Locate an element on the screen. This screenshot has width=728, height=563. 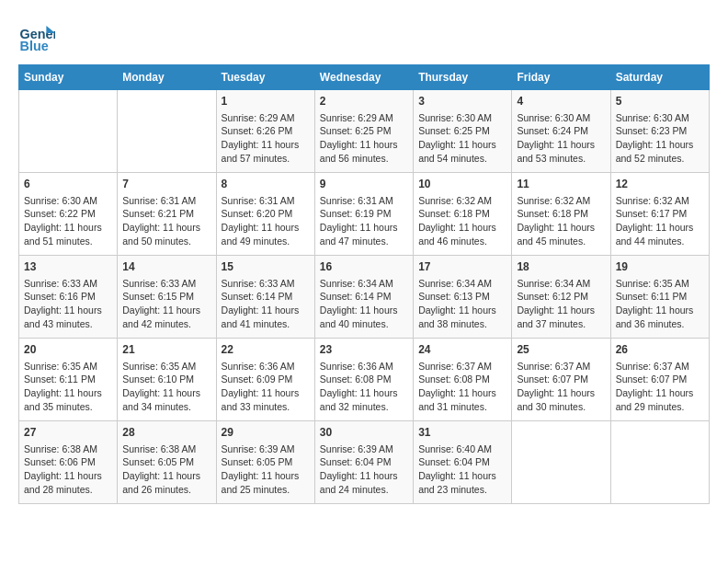
calendar-cell: 28Sunrise: 6:38 AMSunset: 6:05 PMDayligh… is located at coordinates (167, 463).